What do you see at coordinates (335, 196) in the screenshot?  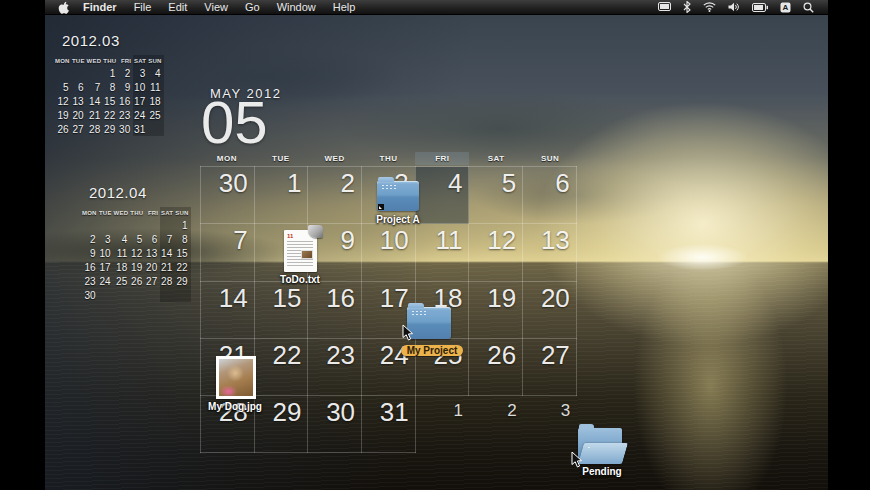 I see `date-cell: 2` at bounding box center [335, 196].